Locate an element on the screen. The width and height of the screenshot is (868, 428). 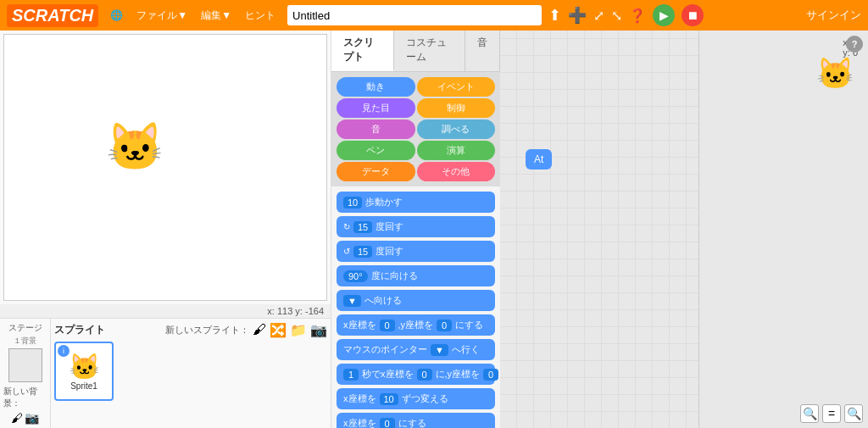
cat-data: データ is located at coordinates (376, 171).